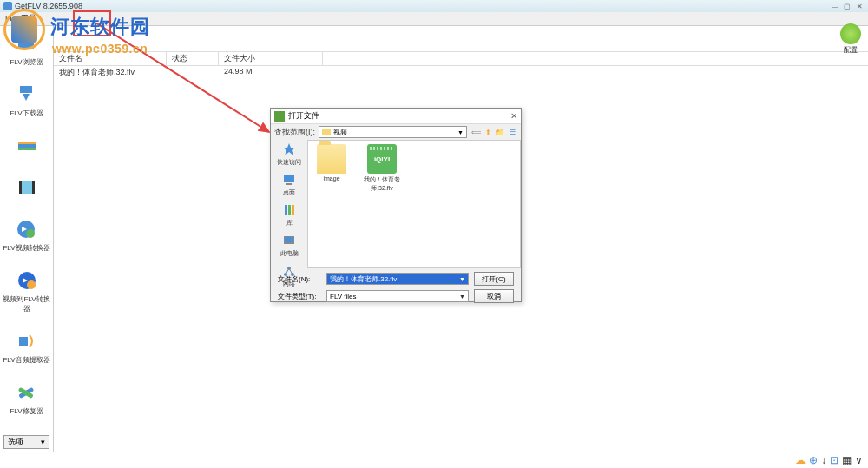 The image size is (868, 468). I want to click on filename-input: 我的！体育老师.32.flv ▼, so click(398, 279).